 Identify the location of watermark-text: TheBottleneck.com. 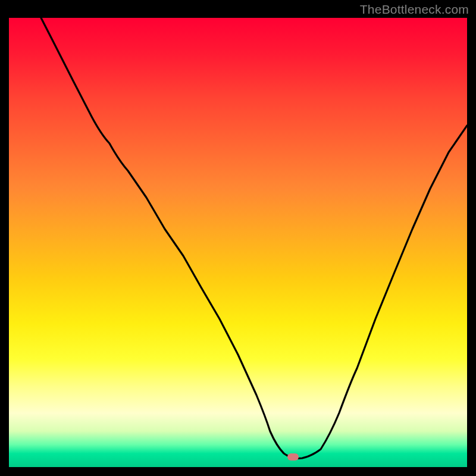
(414, 10).